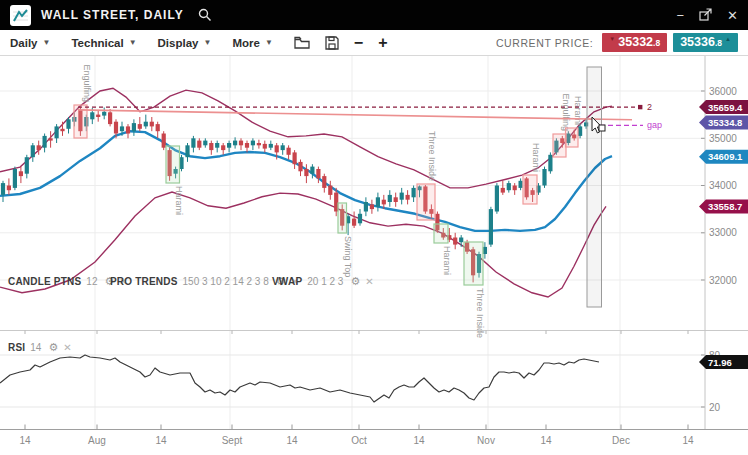 This screenshot has width=748, height=455. I want to click on menu-timeframe-label: Daily, so click(24, 43).